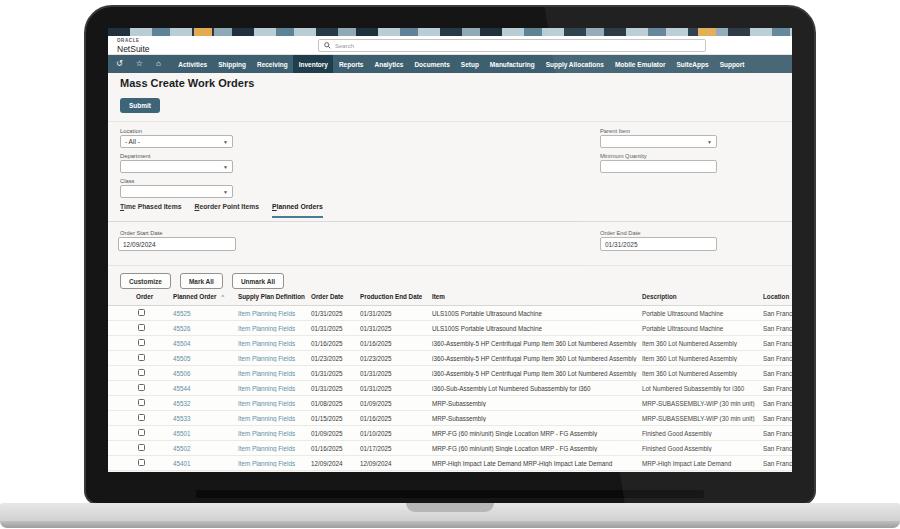  Describe the element at coordinates (176, 166) in the screenshot. I see `department-select: ▼` at that location.